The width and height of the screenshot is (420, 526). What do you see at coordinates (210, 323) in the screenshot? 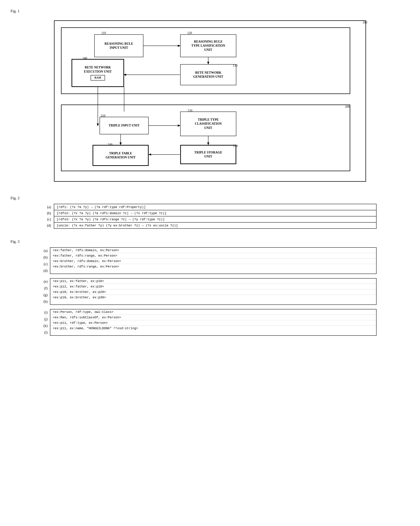
I see `fig3-group3: (i)(j)(k)(l) <ex:Person, rdf:type, owl:C…` at bounding box center [210, 323].